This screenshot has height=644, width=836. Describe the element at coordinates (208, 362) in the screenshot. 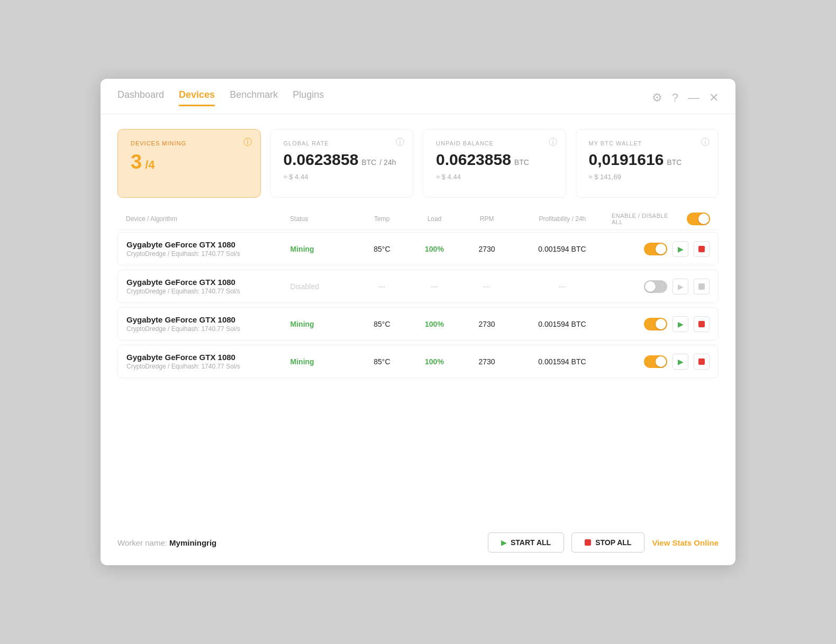

I see `device-info-4: Gygabyte GeForce GTX 1080 CryptoDredge /…` at that location.